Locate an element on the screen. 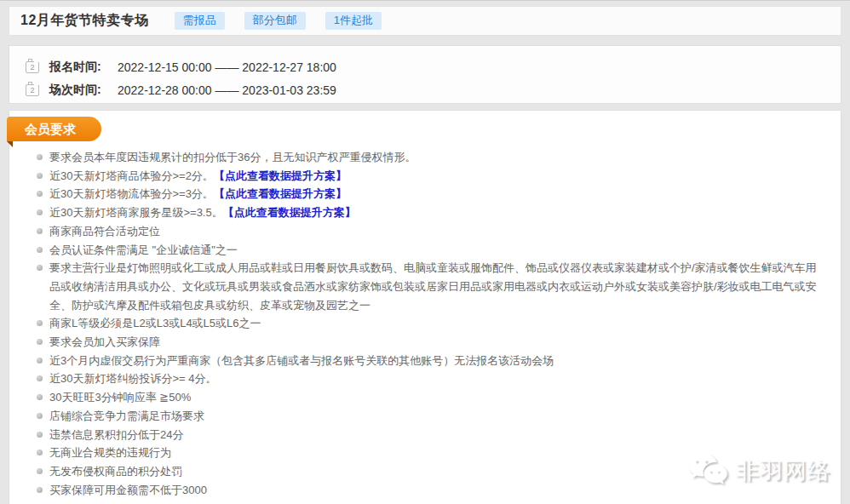 This screenshot has height=504, width=850. requirement-item: 近30天新灯塔物流体验分>=3分。【点此查看数据提升方案】 is located at coordinates (416, 194).